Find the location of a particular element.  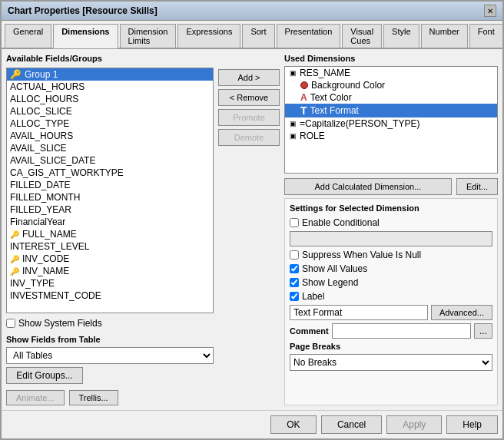

edit-dimension-button: Edit... is located at coordinates (477, 187).